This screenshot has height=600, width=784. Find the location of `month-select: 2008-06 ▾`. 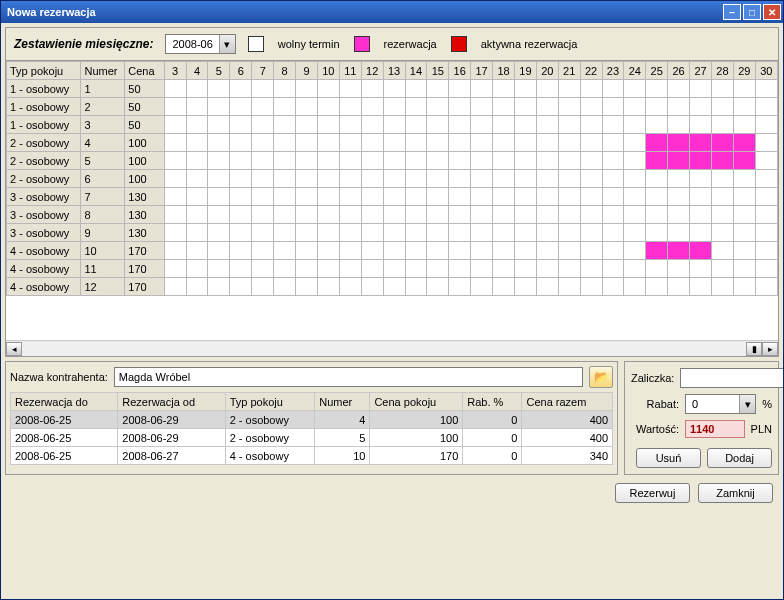

month-select: 2008-06 ▾ is located at coordinates (200, 44).